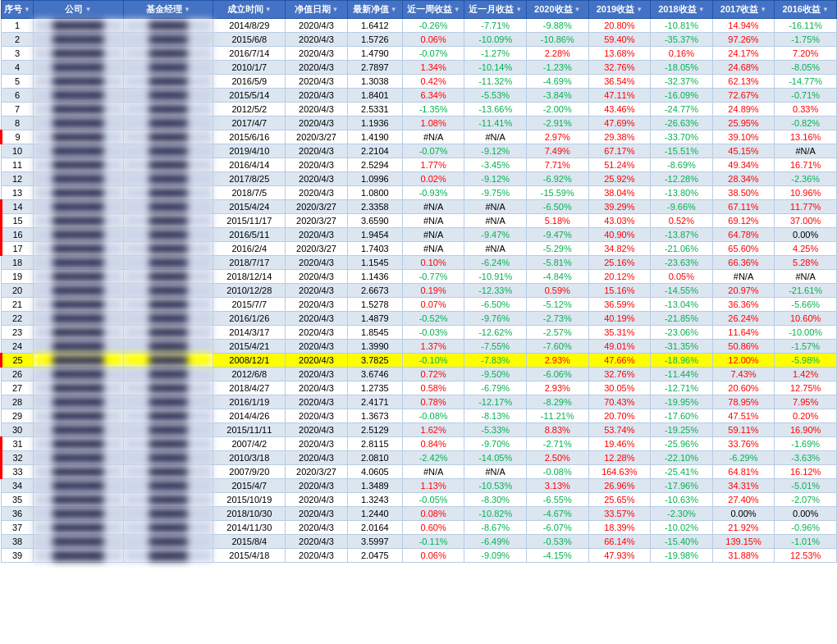  I want to click on cell-nav: 2.2104, so click(374, 151).